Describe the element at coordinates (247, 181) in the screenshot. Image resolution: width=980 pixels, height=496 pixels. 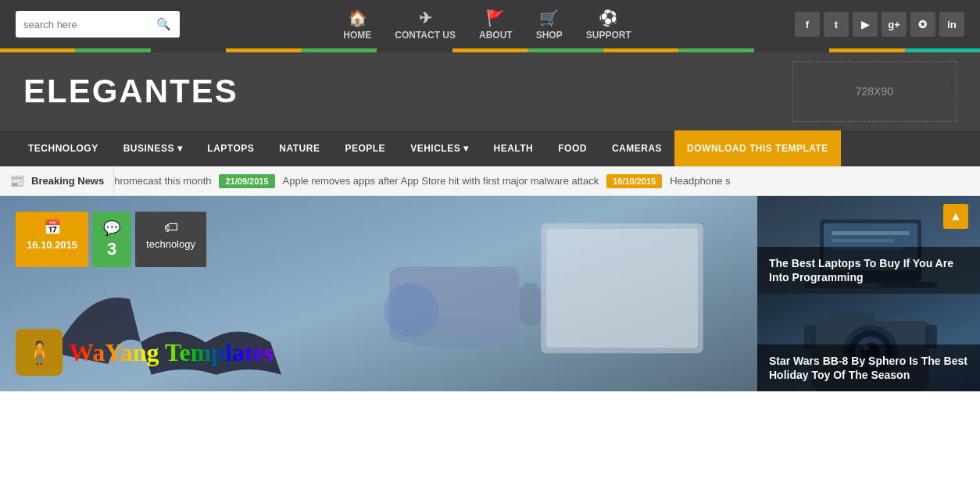
I see `news-date-1: 21/09/2015` at that location.